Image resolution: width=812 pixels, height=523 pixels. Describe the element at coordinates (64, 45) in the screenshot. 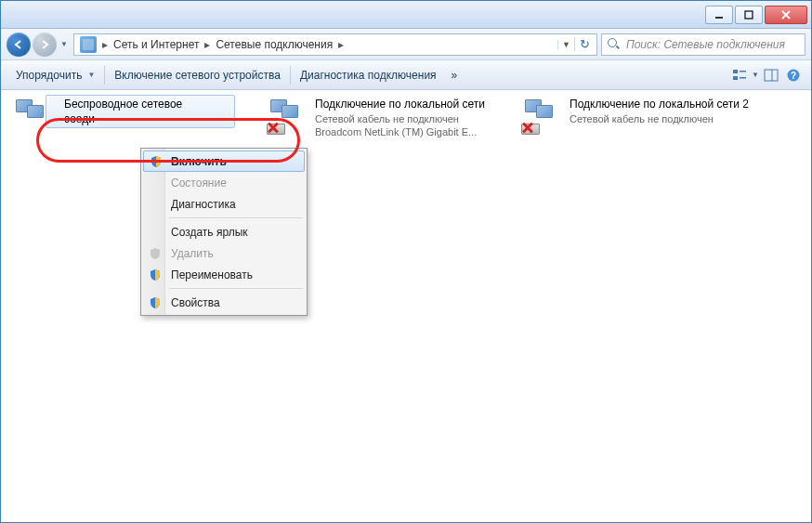

I see `nav-history-dropdown: ▼` at that location.